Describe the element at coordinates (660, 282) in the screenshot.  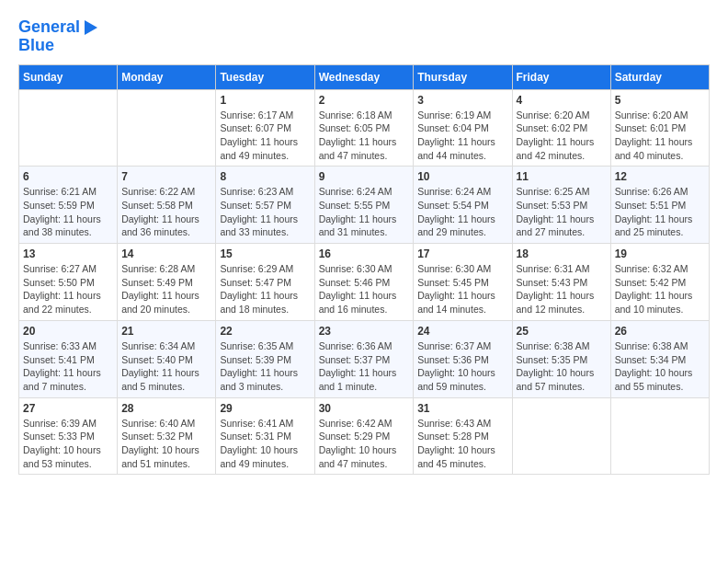
I see `calendar-day-cell: 19Sunrise: 6:32 AM Sunset: 5:42 PM Dayli…` at that location.